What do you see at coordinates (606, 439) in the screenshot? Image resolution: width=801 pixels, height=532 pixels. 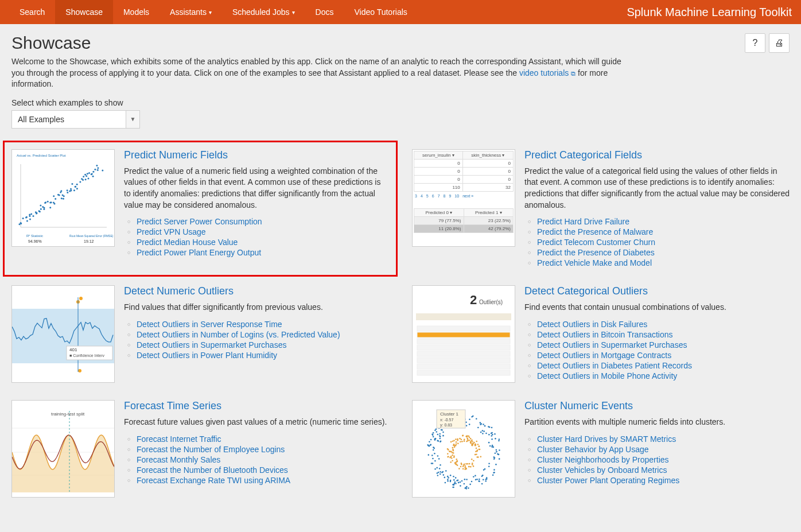 I see `example-link: Cluster Hard Drives by SMART Metrics` at bounding box center [606, 439].